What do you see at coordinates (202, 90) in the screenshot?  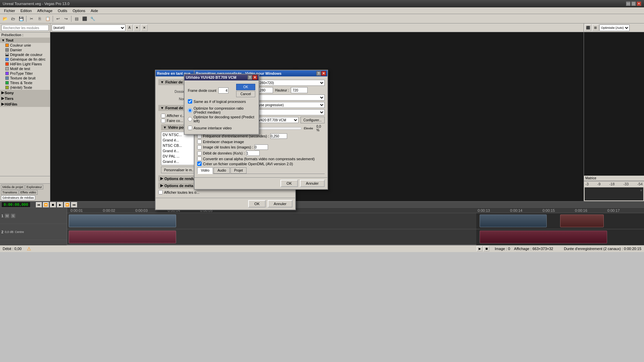 I see `frame-divide-label: Frame divide count` at bounding box center [202, 90].